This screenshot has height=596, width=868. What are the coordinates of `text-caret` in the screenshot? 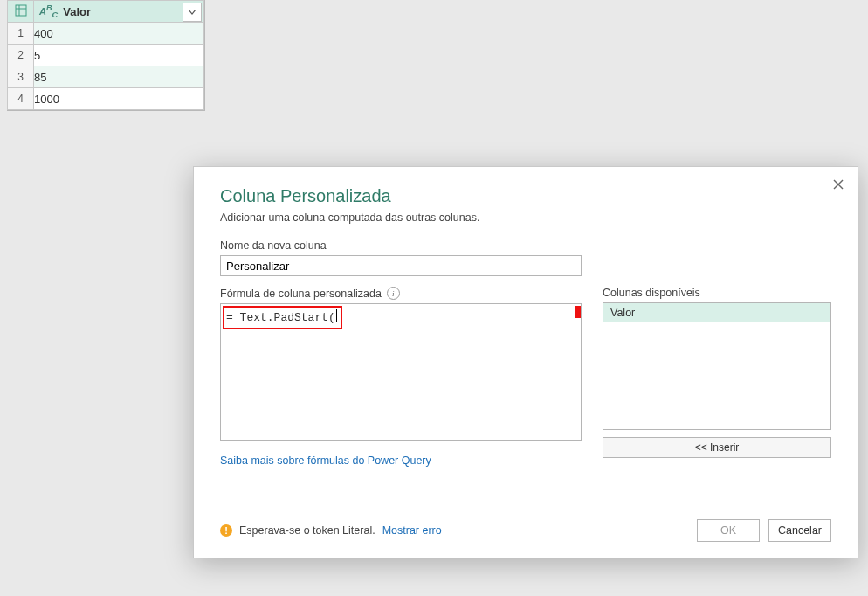 It's located at (337, 316).